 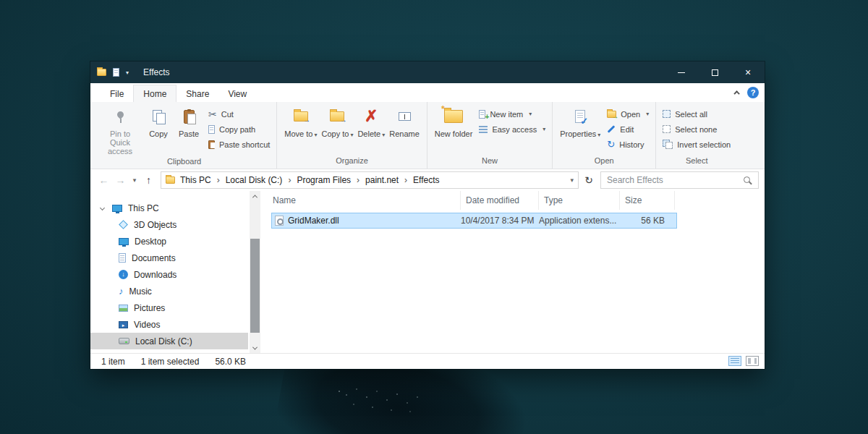 What do you see at coordinates (443, 109) in the screenshot?
I see `new-folder-sparkle-icon: *` at bounding box center [443, 109].